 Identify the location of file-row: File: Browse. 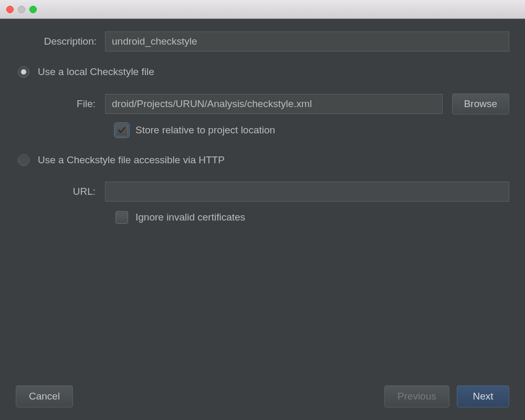
(262, 104).